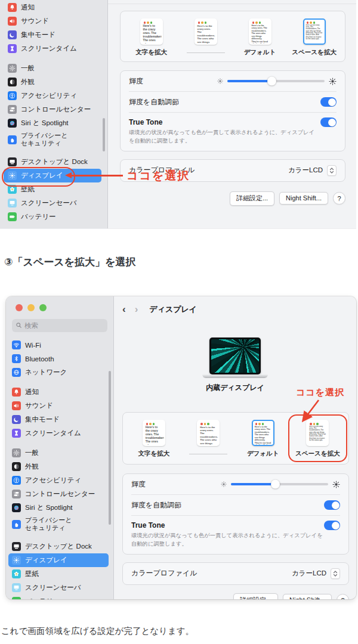 This screenshot has width=358, height=644. What do you see at coordinates (31, 308) in the screenshot?
I see `minimize-window-icon` at bounding box center [31, 308].